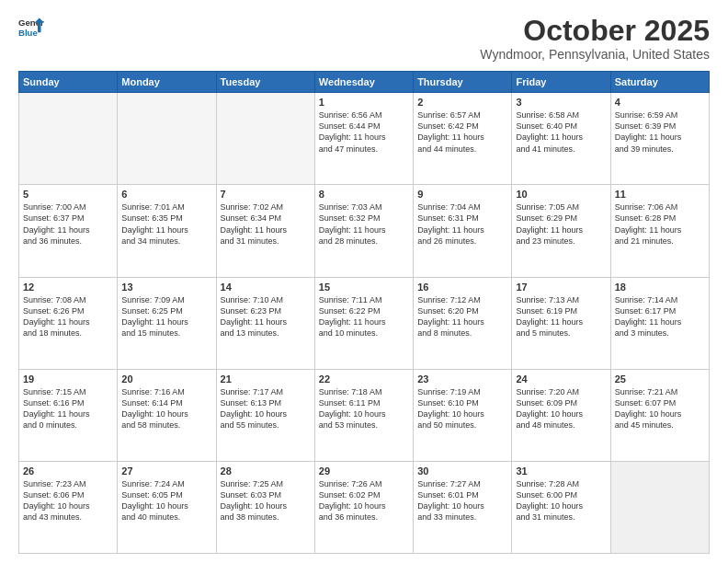 This screenshot has width=728, height=563. What do you see at coordinates (153, 218) in the screenshot?
I see `sunset-info: Sunset: 6:35 PM` at bounding box center [153, 218].